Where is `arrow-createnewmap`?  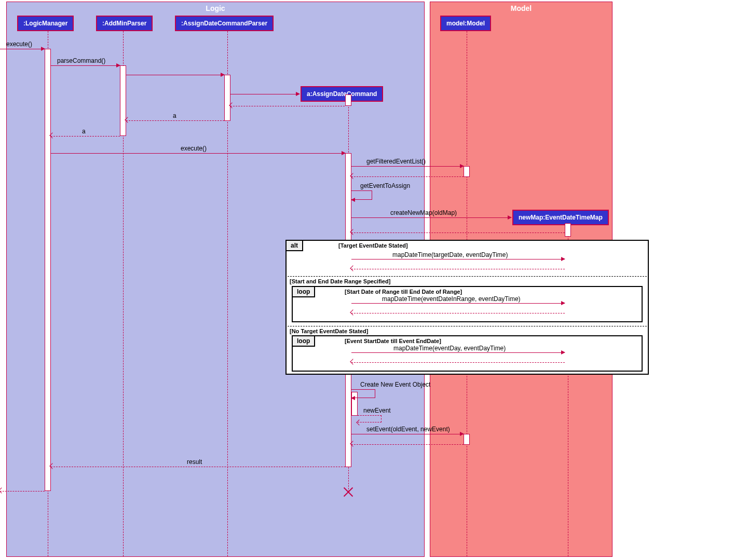 arrow-createnewmap is located at coordinates (431, 218).